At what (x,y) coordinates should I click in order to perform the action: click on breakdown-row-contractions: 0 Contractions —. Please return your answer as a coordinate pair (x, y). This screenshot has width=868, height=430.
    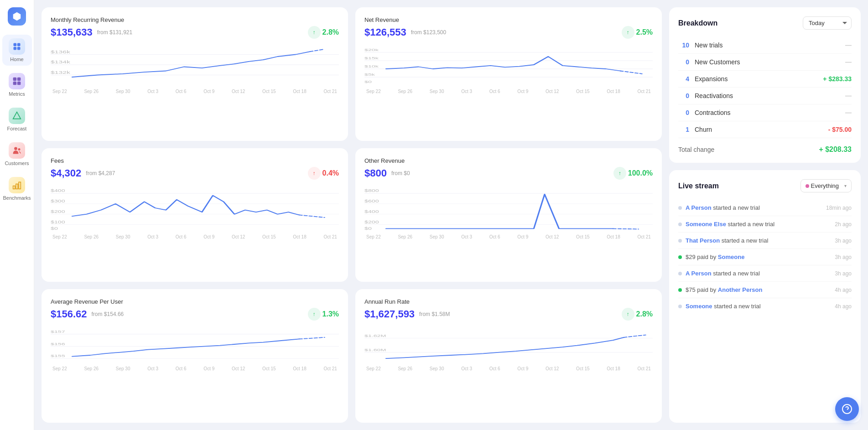
    Looking at the image, I should click on (765, 113).